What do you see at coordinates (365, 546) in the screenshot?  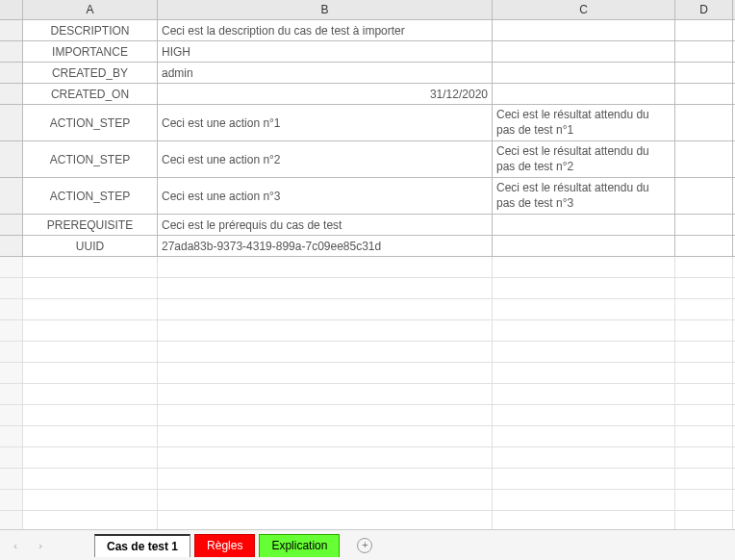 I see `add-sheet-button: +` at bounding box center [365, 546].